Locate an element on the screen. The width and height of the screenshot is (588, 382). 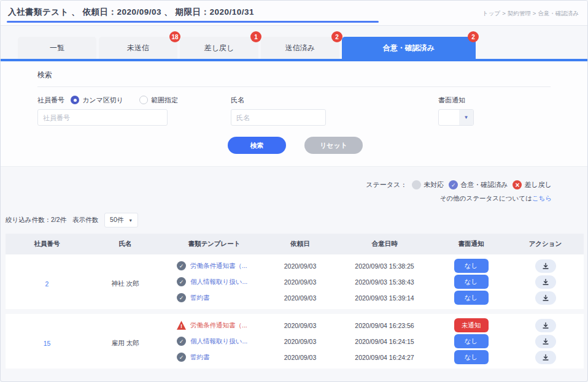
col-name: 氏名 is located at coordinates (125, 244).